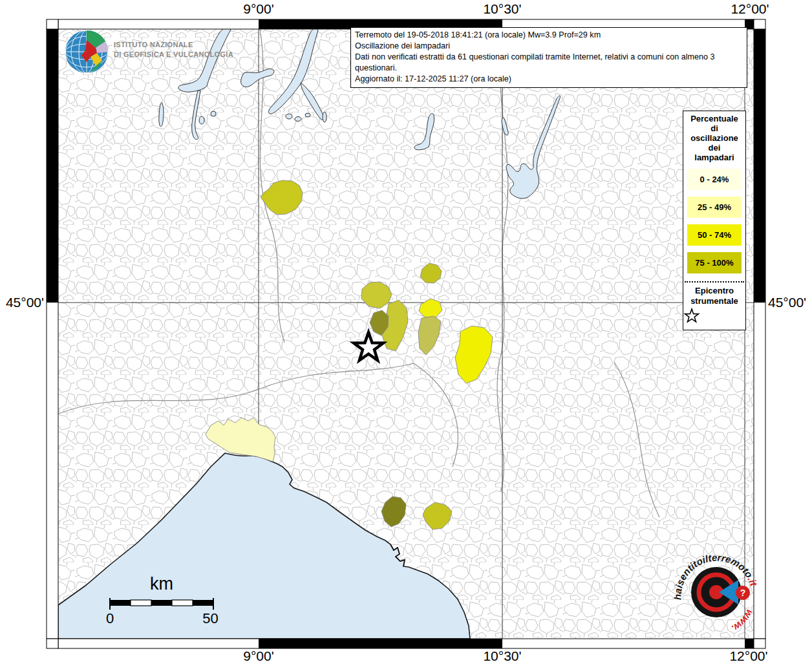 The width and height of the screenshot is (812, 662). What do you see at coordinates (714, 158) in the screenshot?
I see `legend-title-line: lampadari` at bounding box center [714, 158].